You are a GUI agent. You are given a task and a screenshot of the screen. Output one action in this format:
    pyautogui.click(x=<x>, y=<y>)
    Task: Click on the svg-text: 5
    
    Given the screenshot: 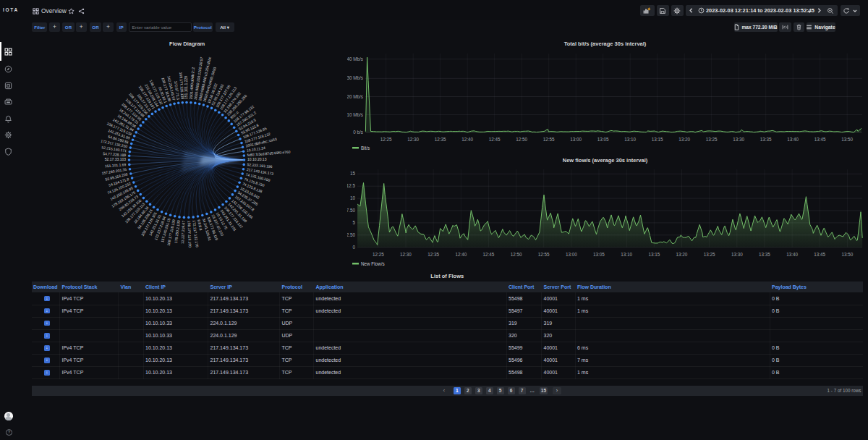 What is the action you would take?
    pyautogui.click(x=354, y=223)
    